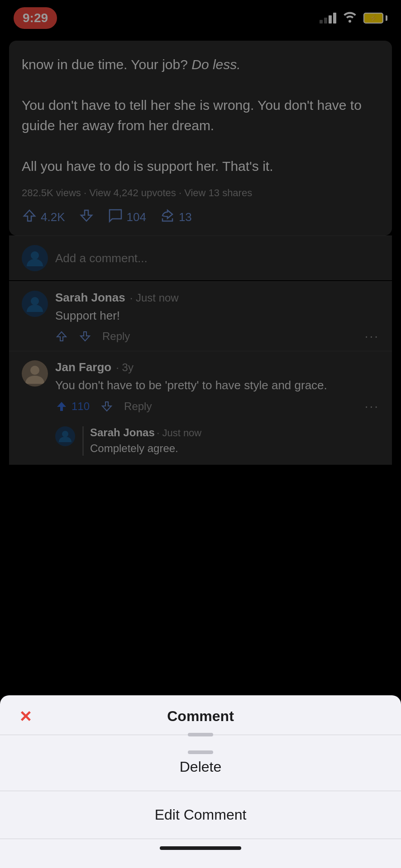 Image resolution: width=401 pixels, height=868 pixels. Describe the element at coordinates (200, 735) in the screenshot. I see `drag-handle` at that location.